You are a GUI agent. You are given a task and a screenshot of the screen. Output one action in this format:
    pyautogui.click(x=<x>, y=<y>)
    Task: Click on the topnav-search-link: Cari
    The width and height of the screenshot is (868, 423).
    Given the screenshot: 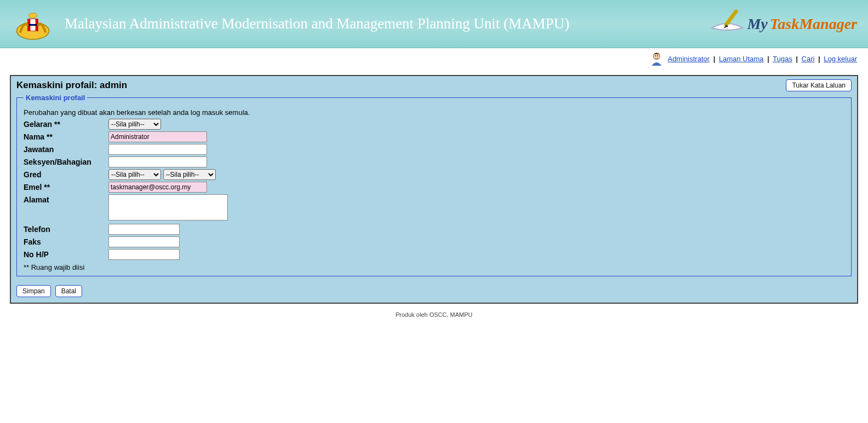 What is the action you would take?
    pyautogui.click(x=808, y=59)
    